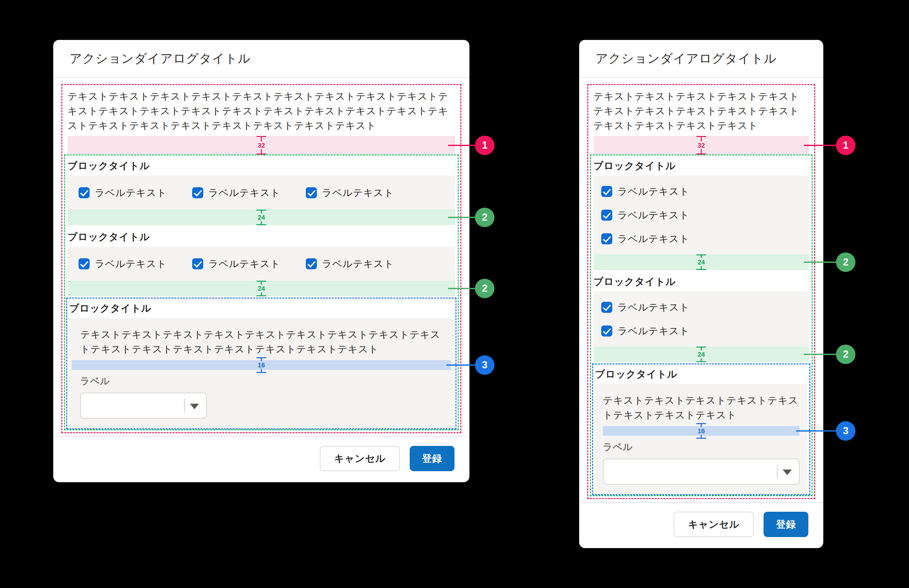 This screenshot has width=909, height=588. Describe the element at coordinates (701, 431) in the screenshot. I see `spacing-value: 16` at that location.